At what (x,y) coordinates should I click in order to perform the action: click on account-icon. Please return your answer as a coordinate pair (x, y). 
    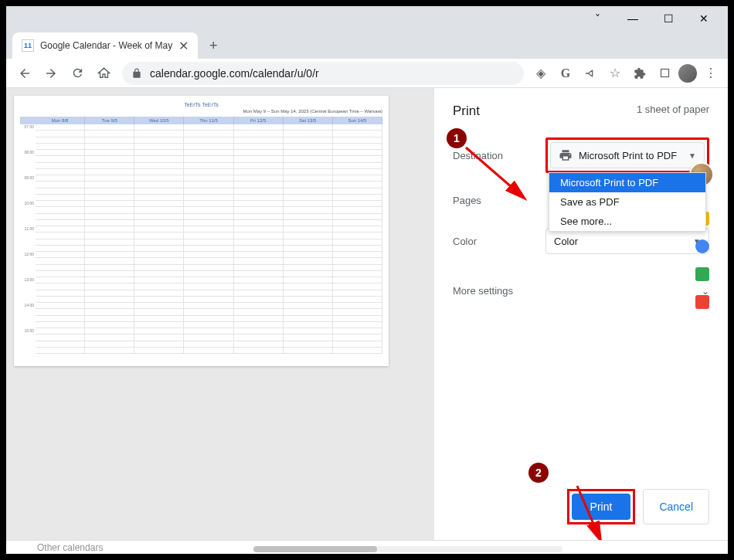
    Looking at the image, I should click on (664, 73).